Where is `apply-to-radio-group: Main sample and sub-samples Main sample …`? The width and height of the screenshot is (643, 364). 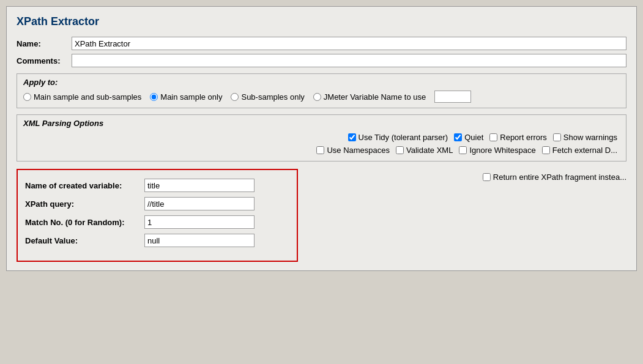 apply-to-radio-group: Main sample and sub-samples Main sample … is located at coordinates (322, 97).